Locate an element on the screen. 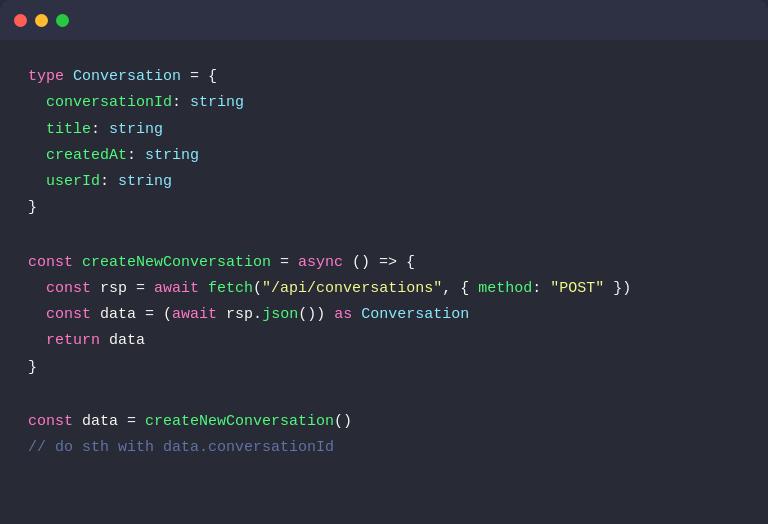 The height and width of the screenshot is (524, 768). titlebar is located at coordinates (384, 20).